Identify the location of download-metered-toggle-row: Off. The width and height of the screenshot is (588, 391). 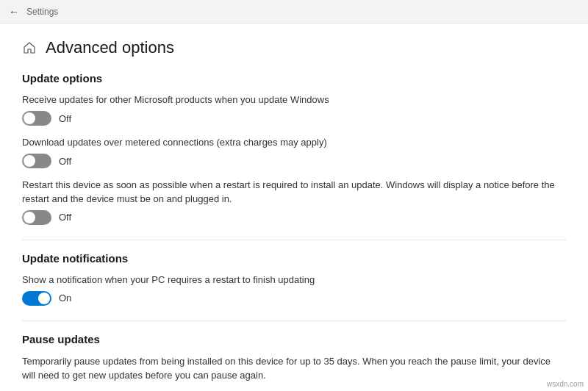
(294, 161).